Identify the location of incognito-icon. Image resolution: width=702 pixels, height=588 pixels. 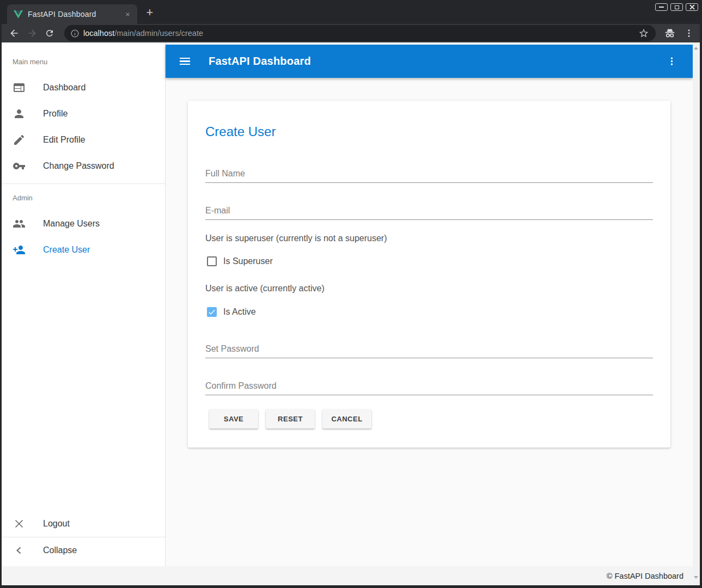
(670, 33).